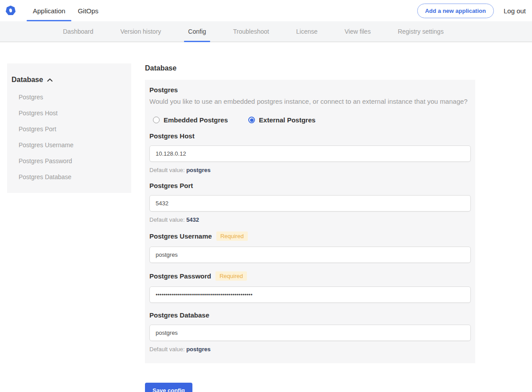 The image size is (532, 392). Describe the element at coordinates (50, 80) in the screenshot. I see `chevron-up-icon` at that location.